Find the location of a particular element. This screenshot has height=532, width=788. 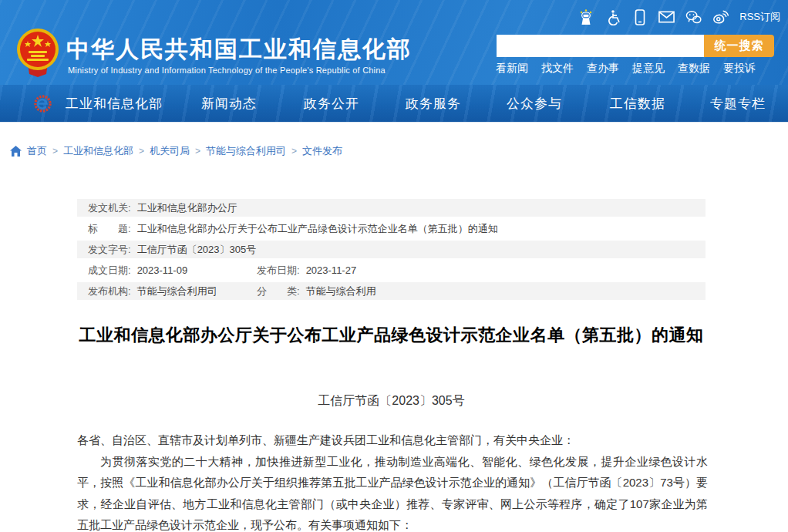

meta-label: 发布机构: is located at coordinates (109, 291).